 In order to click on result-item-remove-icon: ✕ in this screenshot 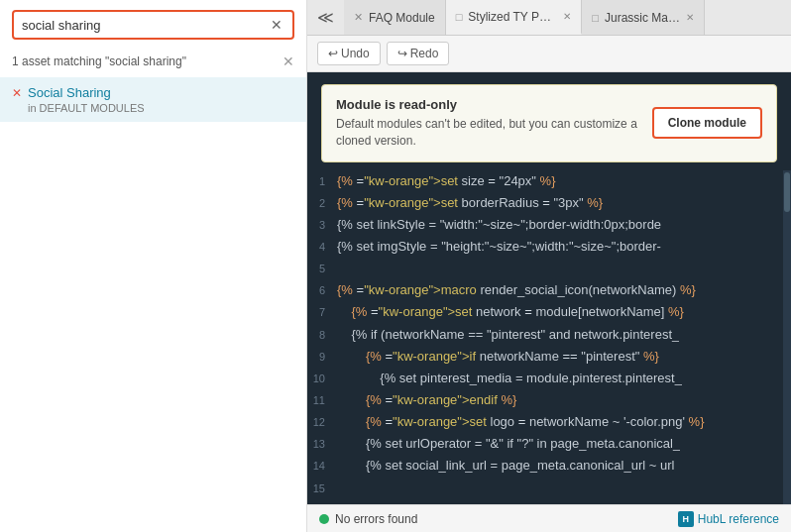, I will do `click(17, 93)`.